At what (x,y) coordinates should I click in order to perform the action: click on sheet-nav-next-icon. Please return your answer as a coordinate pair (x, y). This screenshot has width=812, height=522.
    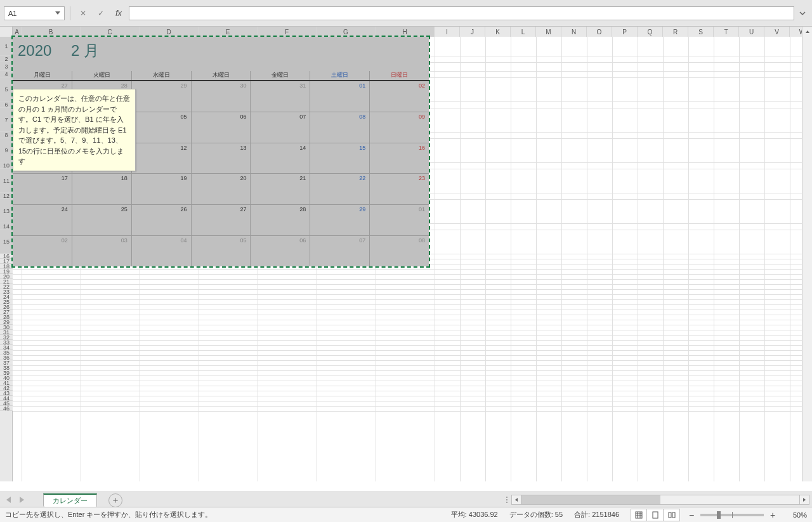
    Looking at the image, I should click on (22, 500).